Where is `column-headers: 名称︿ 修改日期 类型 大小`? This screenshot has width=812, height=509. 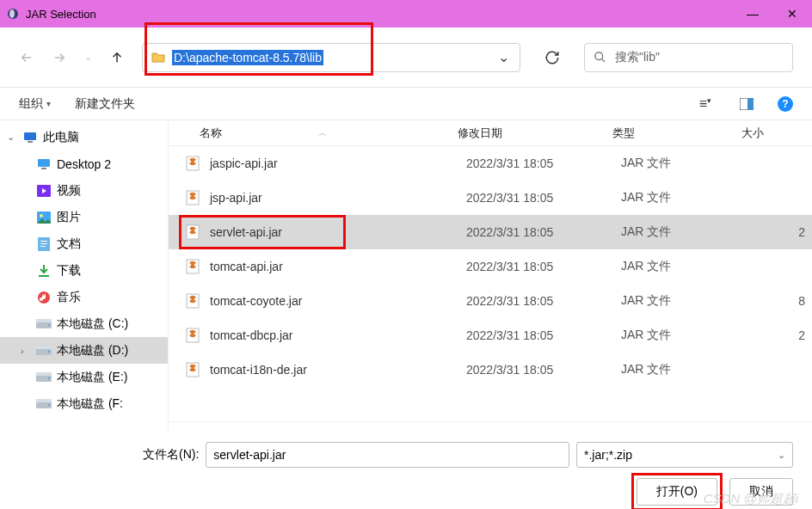
column-headers: 名称︿ 修改日期 类型 大小 is located at coordinates (490, 133).